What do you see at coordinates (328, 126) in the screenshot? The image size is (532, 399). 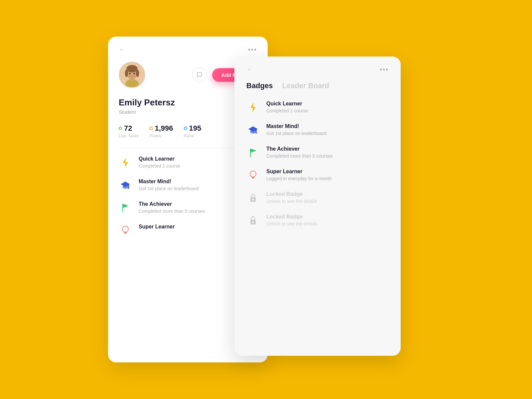 I see `badge-name-mm-right: Master Mind!` at bounding box center [328, 126].